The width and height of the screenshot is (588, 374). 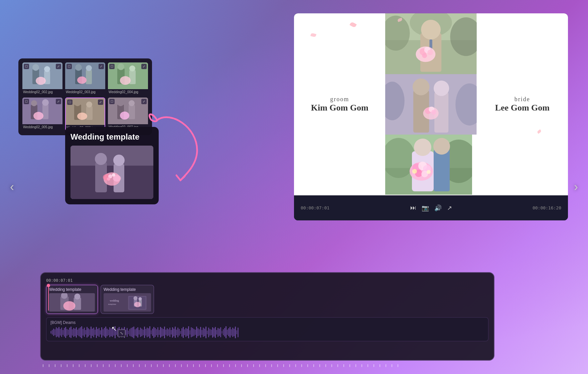 I want to click on media-panel: ☐ ⤢ Wedding02_002.jpg ☐ ⤢, so click(x=85, y=97).